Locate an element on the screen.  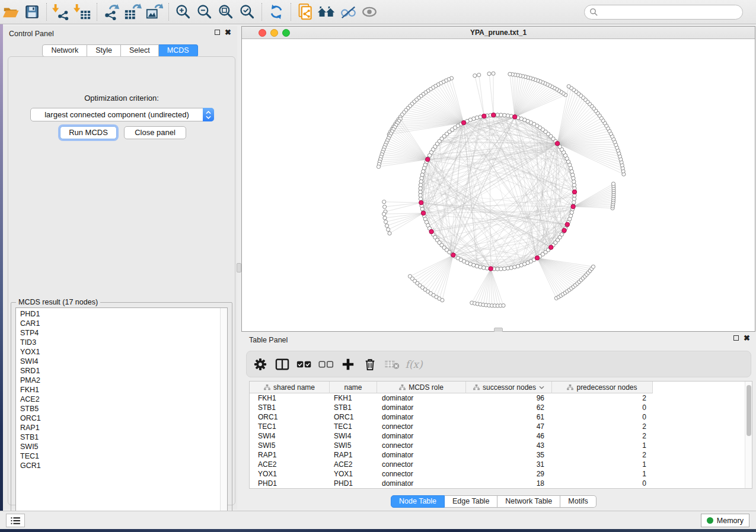
tab-style: Style is located at coordinates (104, 51).